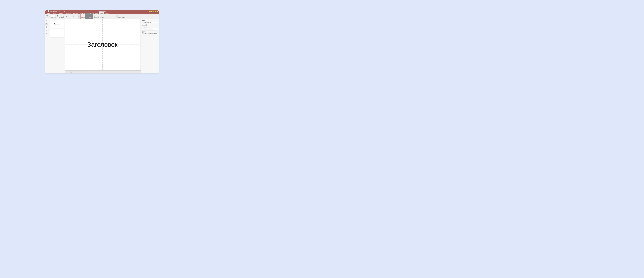  Describe the element at coordinates (64, 11) in the screenshot. I see `redo-icon` at that location.